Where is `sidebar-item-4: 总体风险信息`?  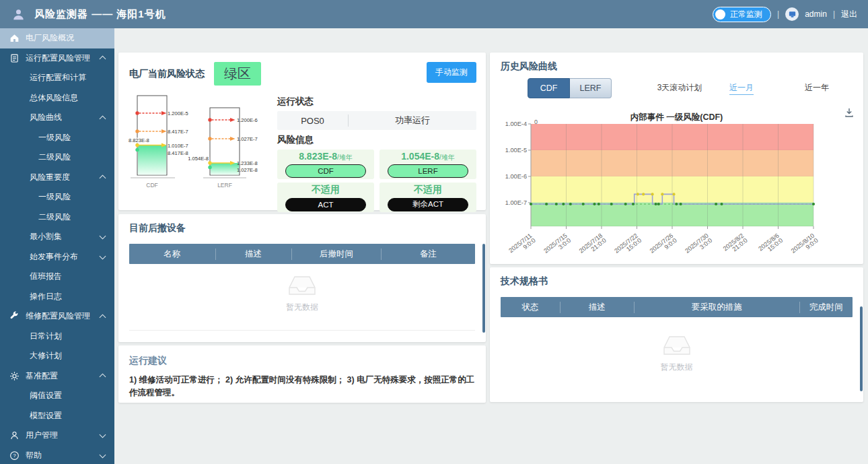 sidebar-item-4: 总体风险信息 is located at coordinates (57, 98).